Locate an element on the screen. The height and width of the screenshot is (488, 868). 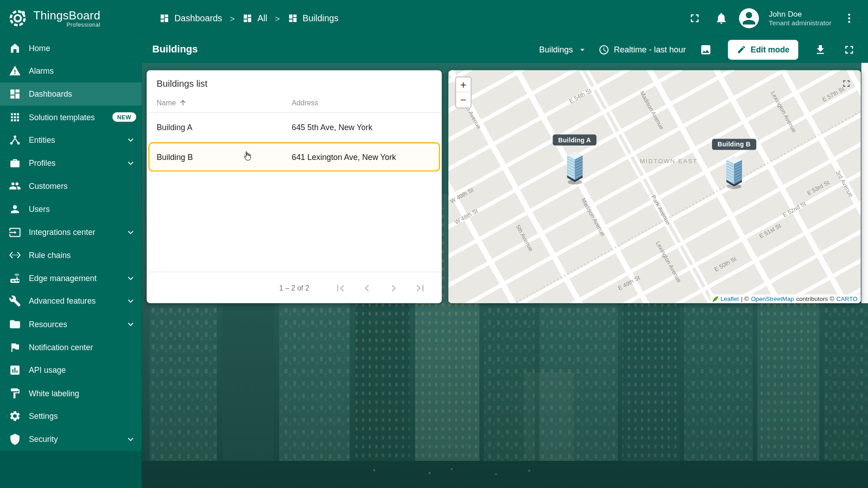
map-marker-building-b: Building B is located at coordinates (734, 165).